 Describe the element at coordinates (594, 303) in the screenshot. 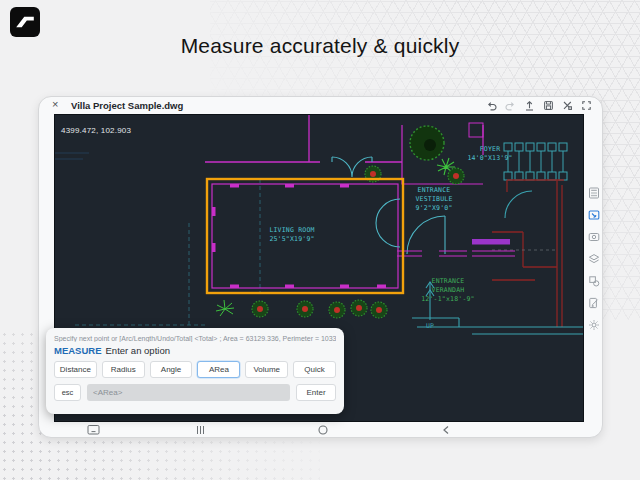

I see `annotate-icon` at that location.